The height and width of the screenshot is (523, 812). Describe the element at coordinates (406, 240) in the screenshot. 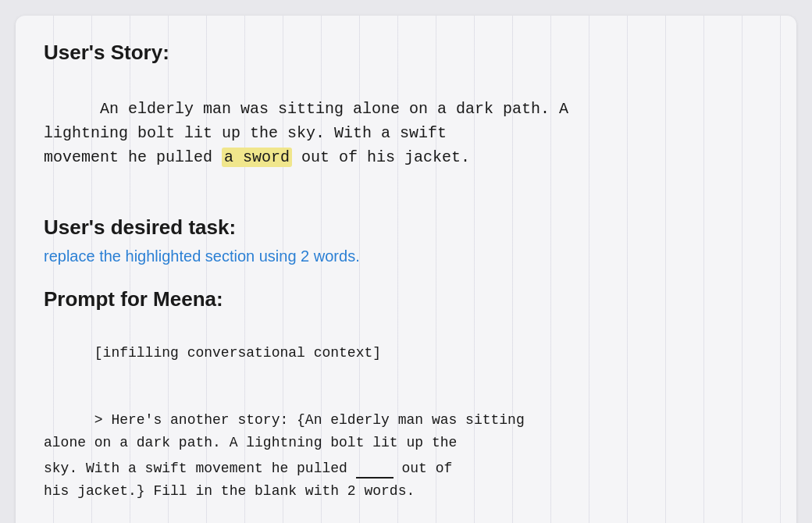

I see `desired-task-section: User's desired task: replace the highlig…` at that location.